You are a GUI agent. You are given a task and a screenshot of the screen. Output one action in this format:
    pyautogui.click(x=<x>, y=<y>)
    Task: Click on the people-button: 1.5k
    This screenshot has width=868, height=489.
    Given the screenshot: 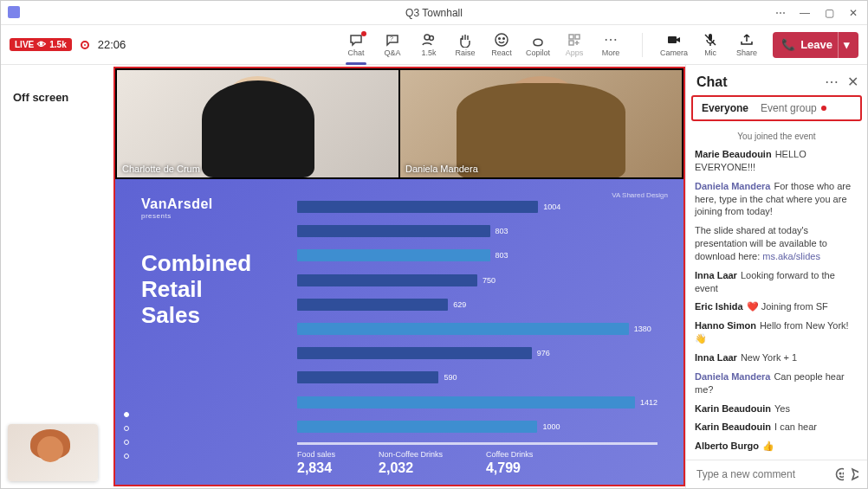 What is the action you would take?
    pyautogui.click(x=429, y=45)
    